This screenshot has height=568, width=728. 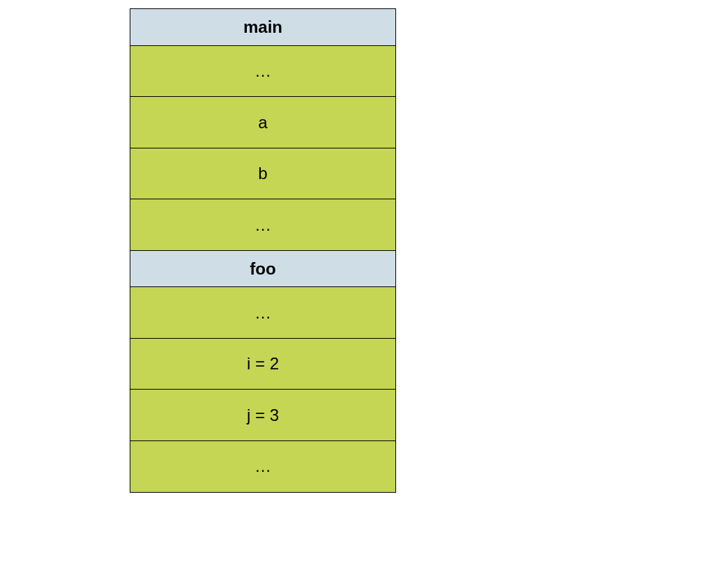 I want to click on stack-cell: b, so click(x=263, y=174).